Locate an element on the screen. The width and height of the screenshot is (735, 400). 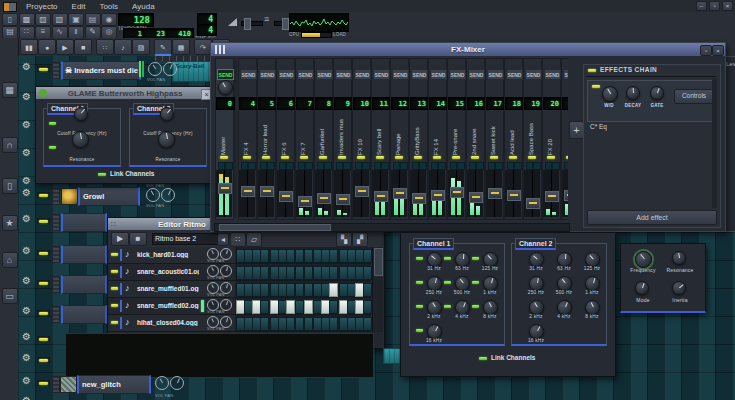
gate-knob is located at coordinates (657, 93).